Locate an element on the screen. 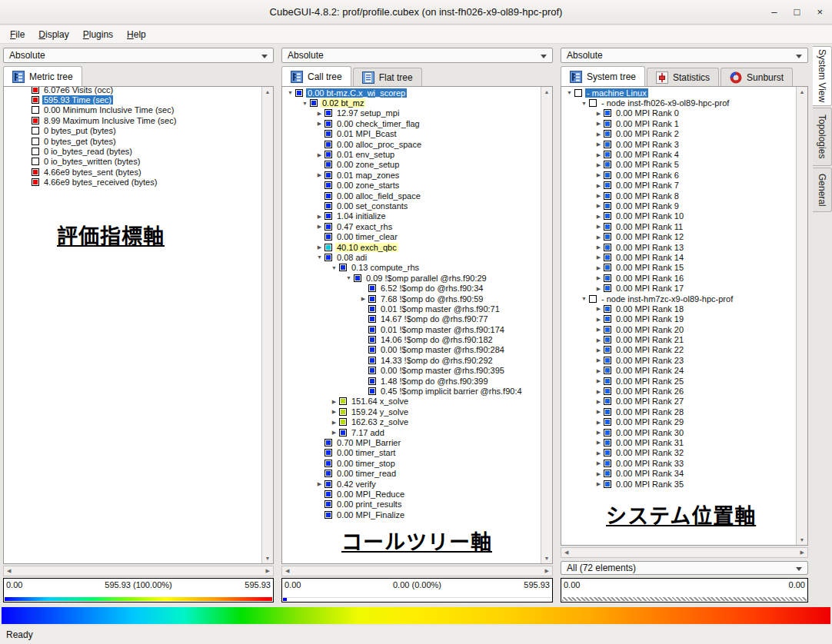 The width and height of the screenshot is (832, 644). tree-row: ▶0.00 MPI Rank 17 is located at coordinates (678, 287).